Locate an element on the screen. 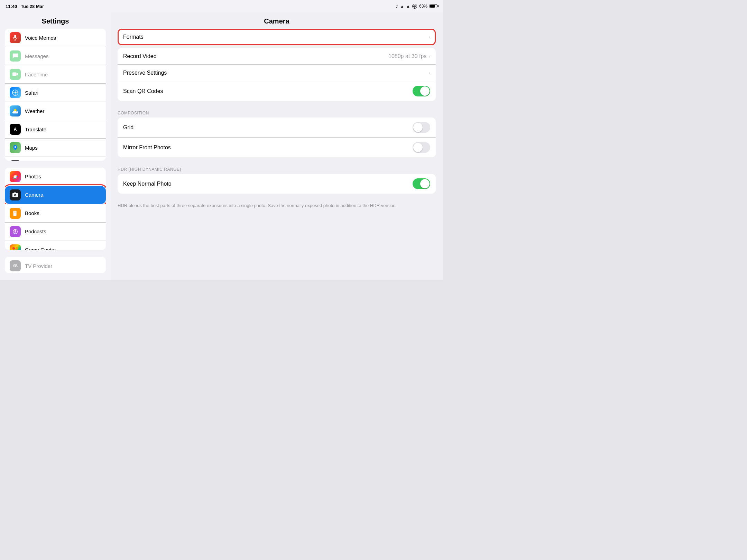  keep-normal-photo-toggle is located at coordinates (421, 184).